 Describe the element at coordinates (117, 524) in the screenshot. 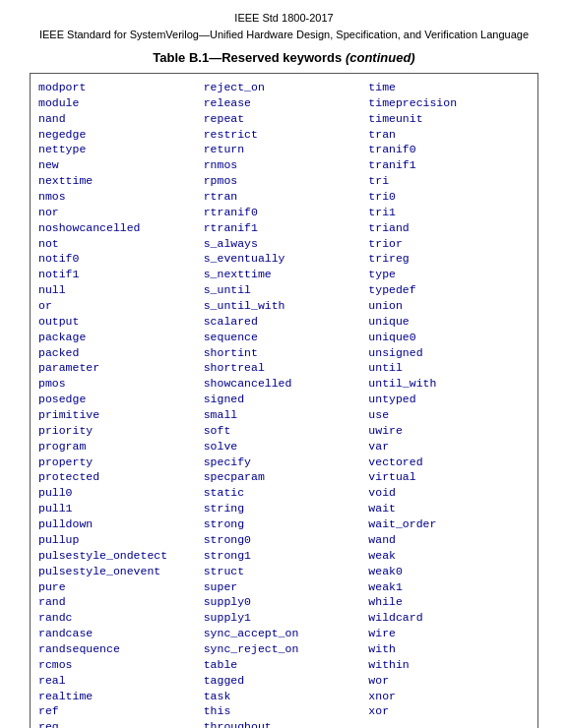

I see `list-item: pulldown` at that location.